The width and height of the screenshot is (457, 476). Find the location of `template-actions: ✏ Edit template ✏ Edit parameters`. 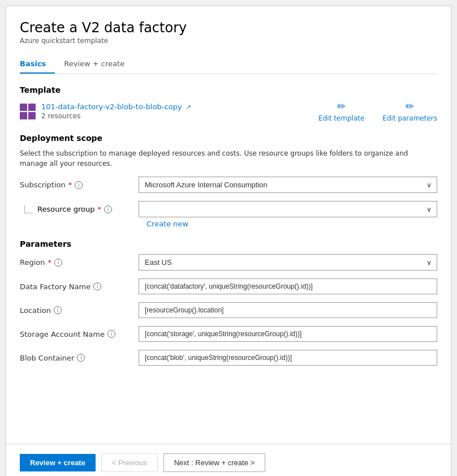

template-actions: ✏ Edit template ✏ Edit parameters is located at coordinates (378, 111).